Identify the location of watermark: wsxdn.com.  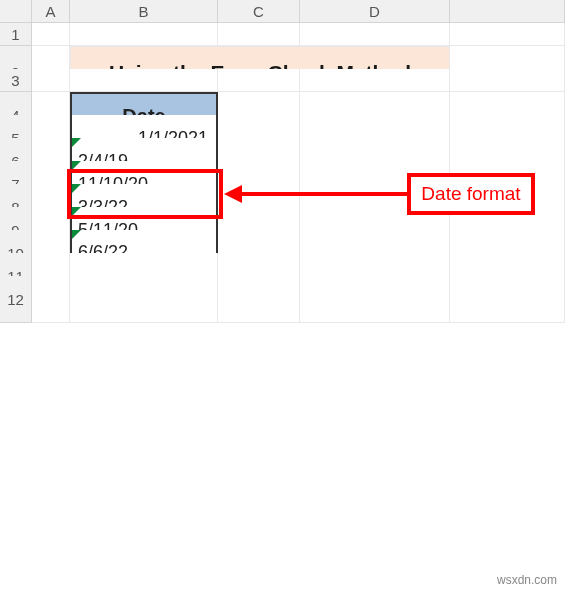
(527, 580).